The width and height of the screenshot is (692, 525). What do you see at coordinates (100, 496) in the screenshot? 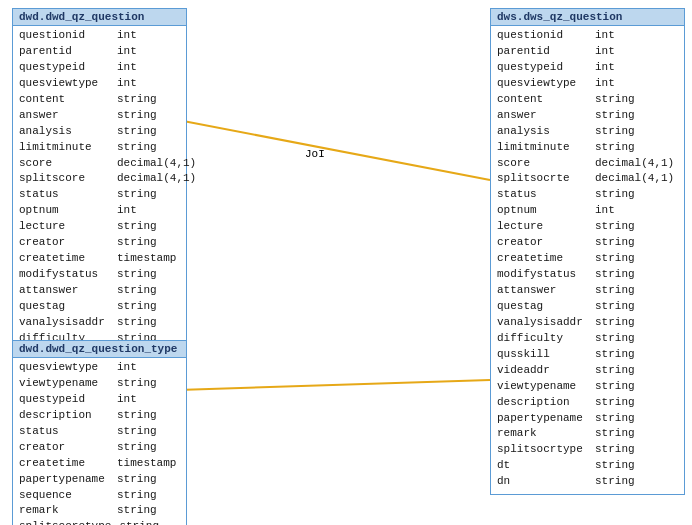
I see `table-row: sequencestring` at bounding box center [100, 496].